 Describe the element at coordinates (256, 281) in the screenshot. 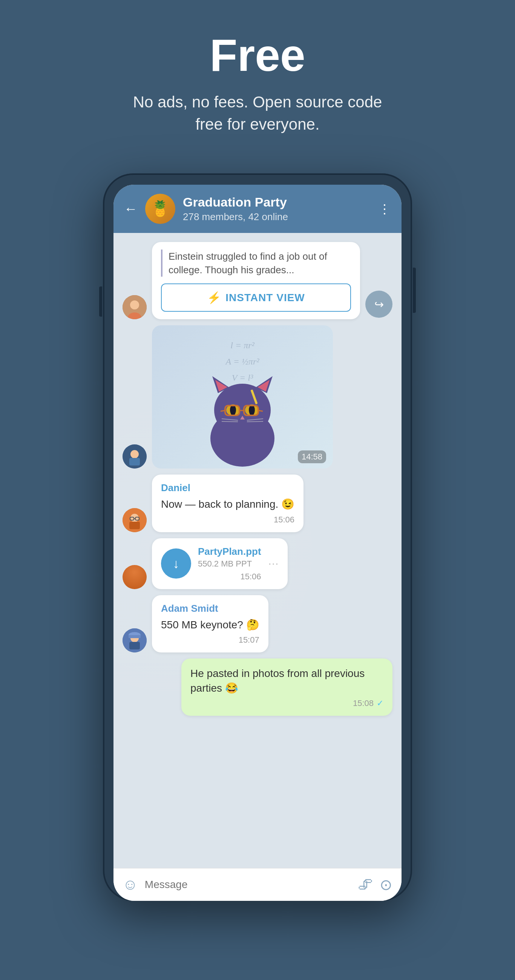

I see `iv-card: Einstein struggled to find a job out of …` at that location.